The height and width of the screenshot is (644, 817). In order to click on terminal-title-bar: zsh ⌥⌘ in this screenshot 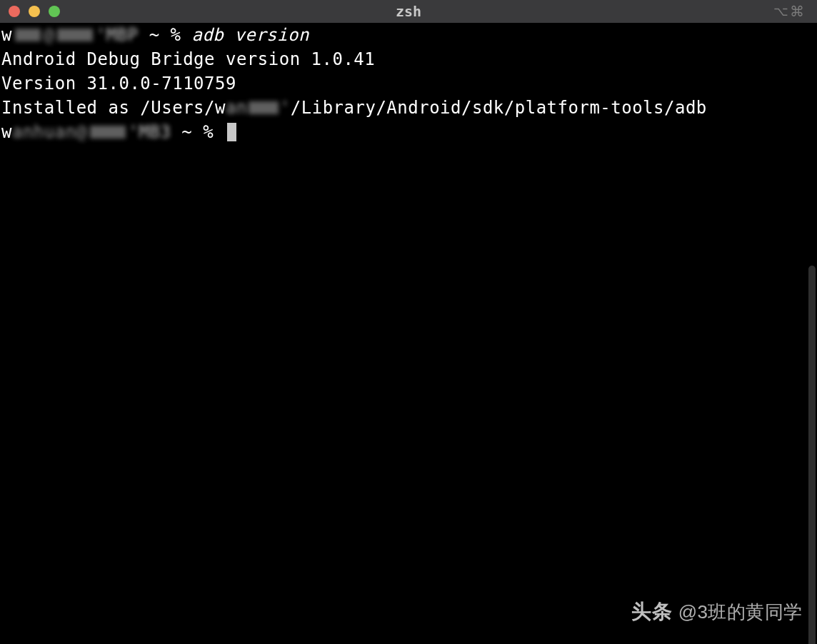, I will do `click(408, 11)`.